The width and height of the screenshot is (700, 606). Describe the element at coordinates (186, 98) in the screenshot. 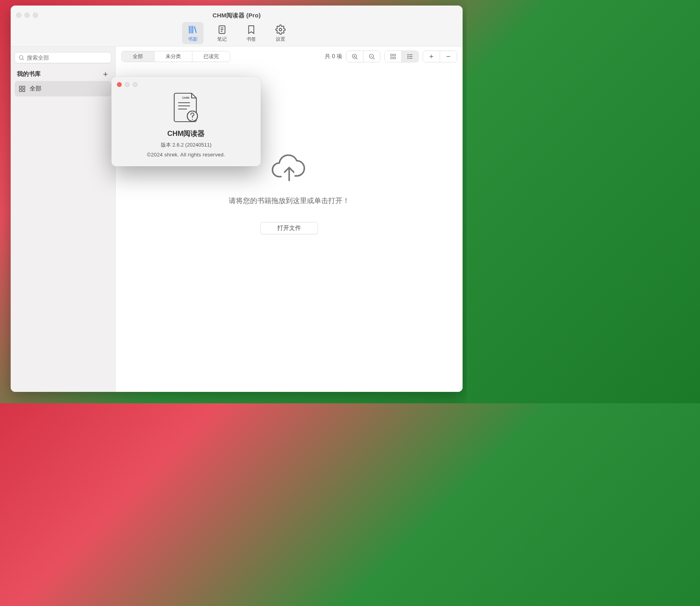

I see `chm-icon-text: CHM` at that location.